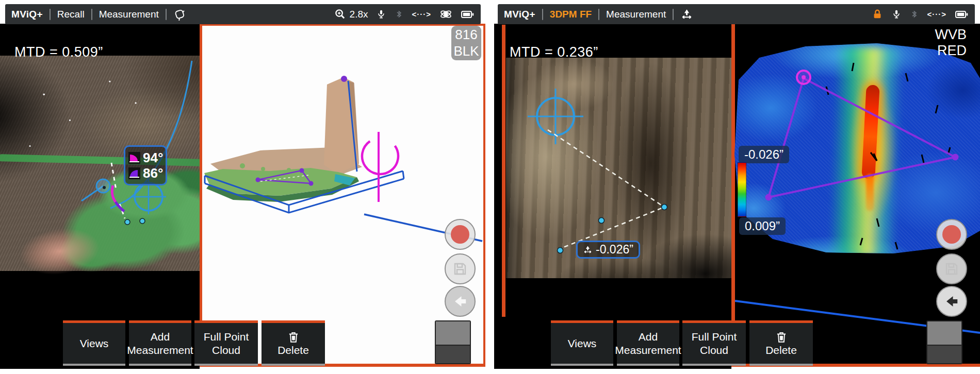 Image resolution: width=980 pixels, height=374 pixels. Describe the element at coordinates (554, 53) in the screenshot. I see `mtd-readout: MTD = 0.236”` at that location.